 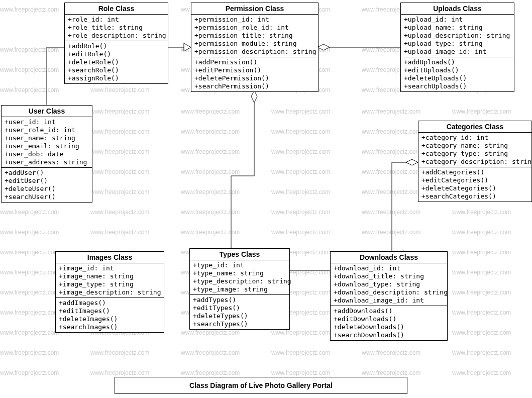 What do you see at coordinates (47, 143) in the screenshot?
I see `attrs: +user_id: int+user_role_id: int+user_nam…` at bounding box center [47, 143].